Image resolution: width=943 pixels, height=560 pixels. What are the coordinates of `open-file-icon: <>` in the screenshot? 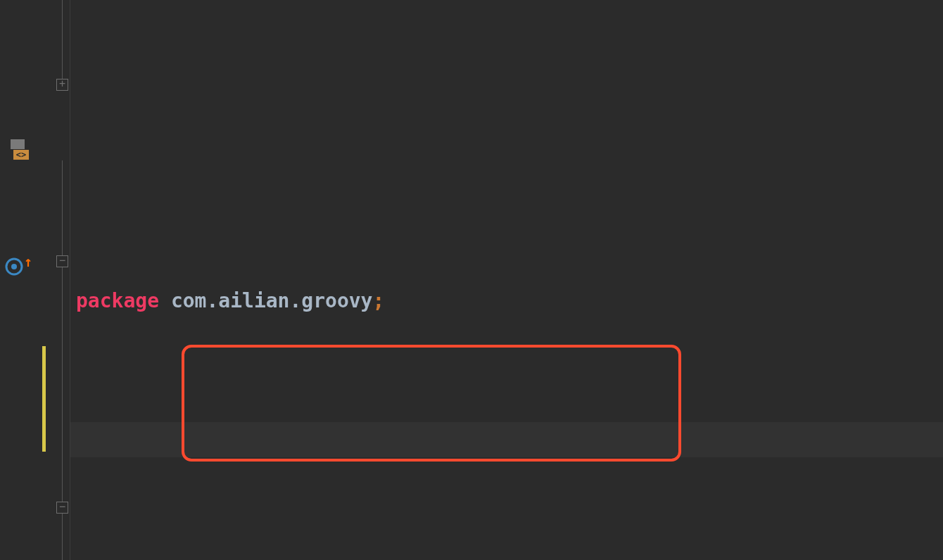 It's located at (20, 150).